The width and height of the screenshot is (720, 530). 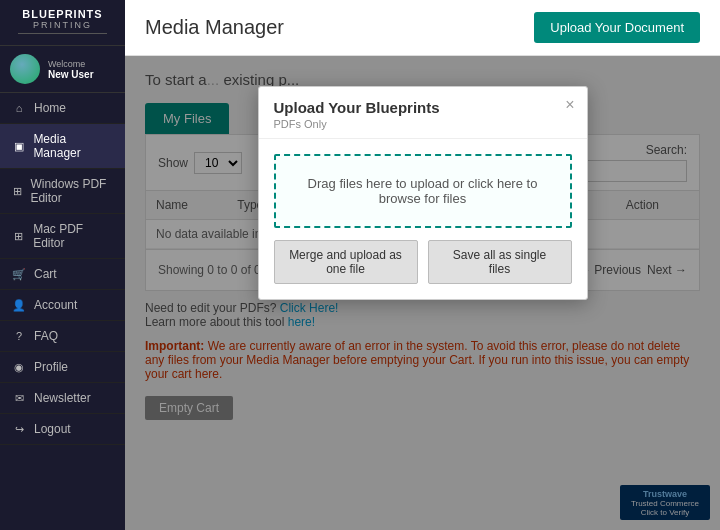 I want to click on windows-pdf-icon: ⊞, so click(x=17, y=192).